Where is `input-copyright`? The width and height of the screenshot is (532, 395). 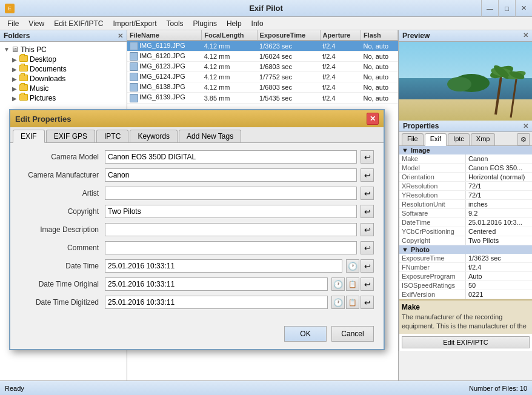 input-copyright is located at coordinates (231, 211).